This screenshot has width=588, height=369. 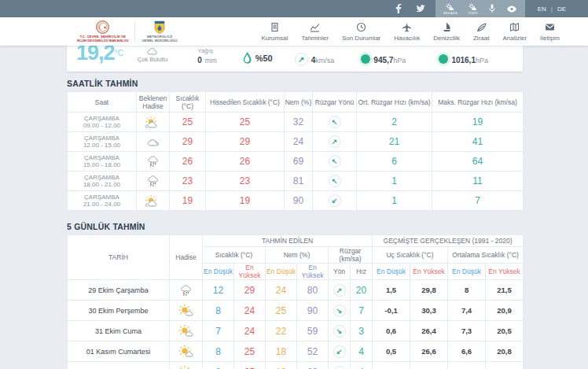 What do you see at coordinates (407, 27) in the screenshot?
I see `plane-icon` at bounding box center [407, 27].